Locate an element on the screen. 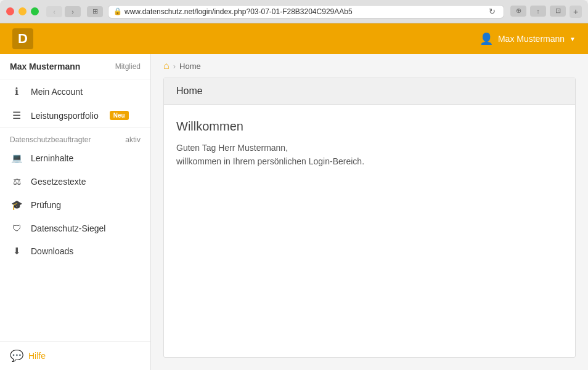 The height and width of the screenshot is (370, 588). sidebar-label-gesetzestexte: Gesetzestexte is located at coordinates (59, 182).